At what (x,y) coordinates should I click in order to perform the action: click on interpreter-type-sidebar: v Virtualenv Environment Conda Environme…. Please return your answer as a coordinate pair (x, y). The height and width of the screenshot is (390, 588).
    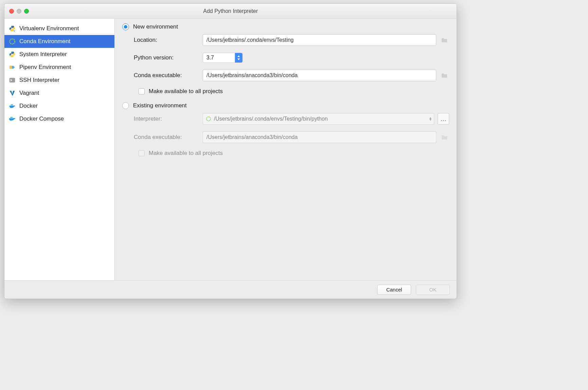
    Looking at the image, I should click on (60, 149).